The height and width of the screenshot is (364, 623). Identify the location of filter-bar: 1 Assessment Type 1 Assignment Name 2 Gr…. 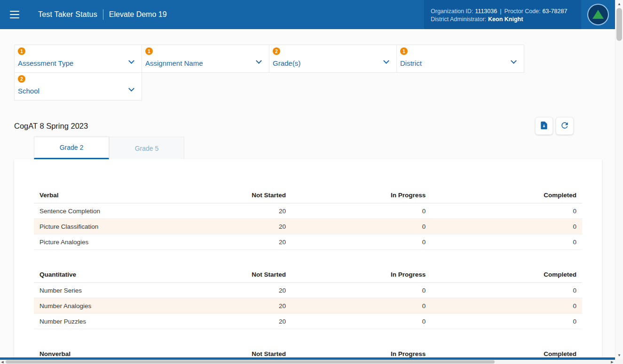
(271, 72).